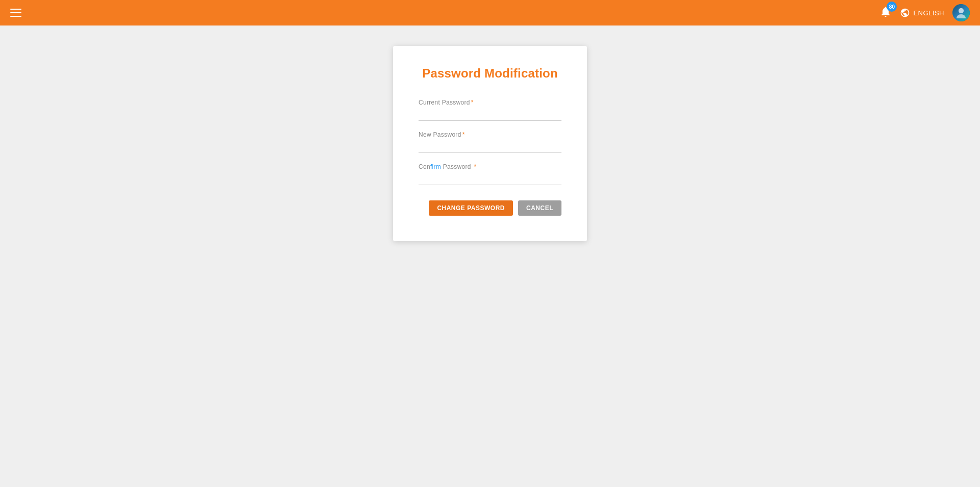 The width and height of the screenshot is (980, 487). Describe the element at coordinates (490, 102) in the screenshot. I see `current-password-label: Current Password*` at that location.